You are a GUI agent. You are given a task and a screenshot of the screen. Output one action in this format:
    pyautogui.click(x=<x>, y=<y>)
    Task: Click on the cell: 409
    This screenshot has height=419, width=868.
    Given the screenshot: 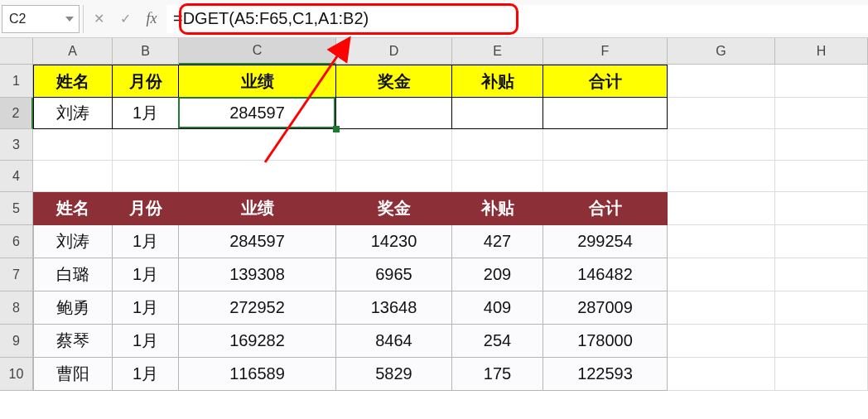 What is the action you would take?
    pyautogui.click(x=498, y=308)
    